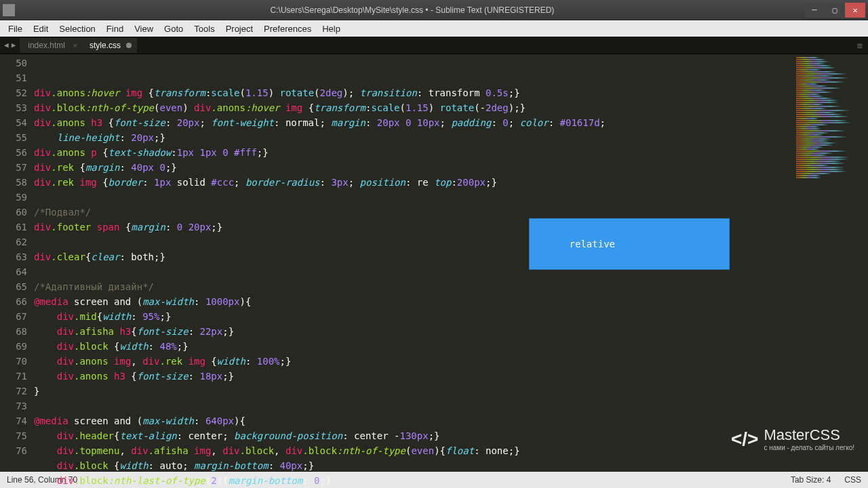  Describe the element at coordinates (14, 317) in the screenshot. I see `line-number: 67` at that location.